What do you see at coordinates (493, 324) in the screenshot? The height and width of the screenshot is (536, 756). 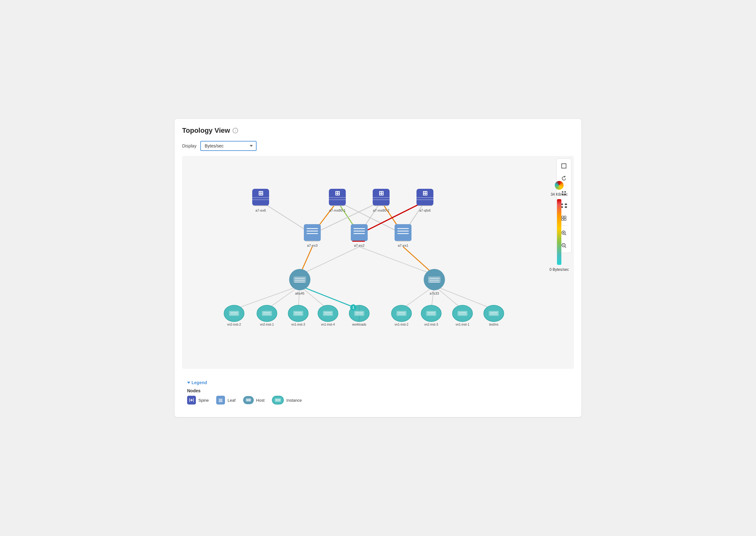 I see `svg-text: testIns` at bounding box center [493, 324].